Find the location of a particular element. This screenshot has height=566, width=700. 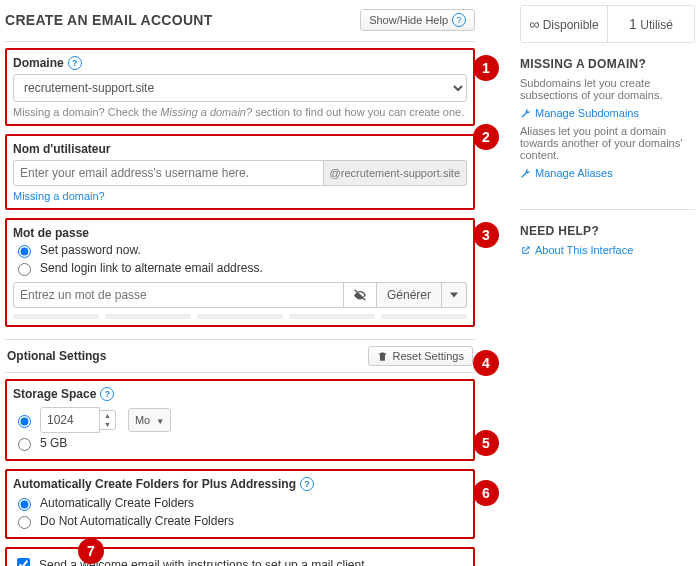

callout-3: 3 is located at coordinates (486, 235).